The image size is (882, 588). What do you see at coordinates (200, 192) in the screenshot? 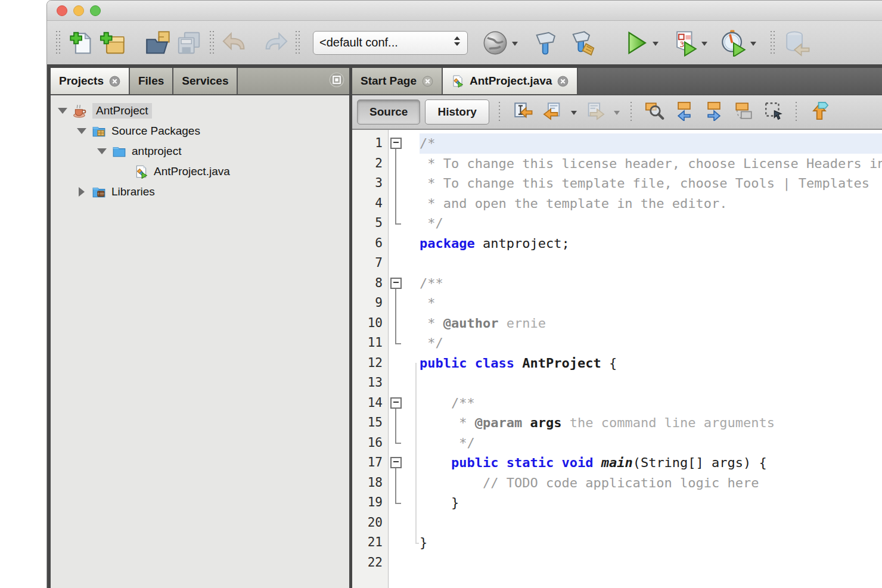
I see `tree-item-libraries: Libraries` at bounding box center [200, 192].